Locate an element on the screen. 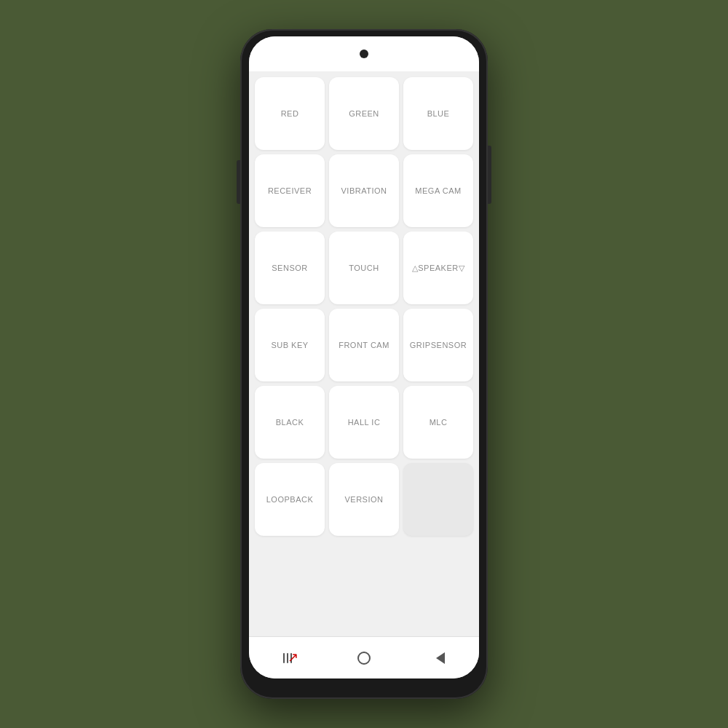  grid-item-version: VERSION is located at coordinates (364, 499).